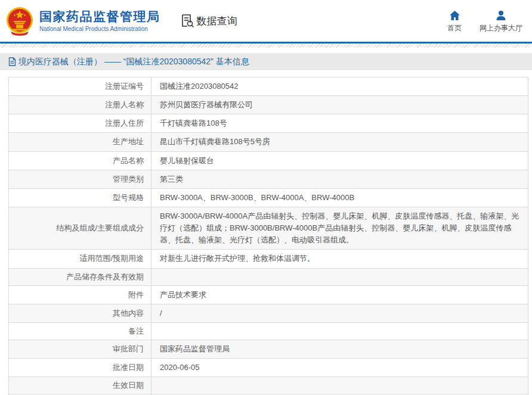 This screenshot has width=532, height=395. What do you see at coordinates (340, 367) in the screenshot?
I see `row-value: 2020-06-05` at bounding box center [340, 367].